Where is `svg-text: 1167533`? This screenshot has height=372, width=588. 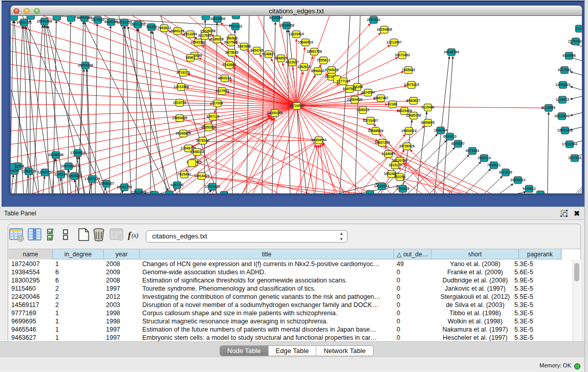
svg-text: 1167533 is located at coordinates (575, 158).